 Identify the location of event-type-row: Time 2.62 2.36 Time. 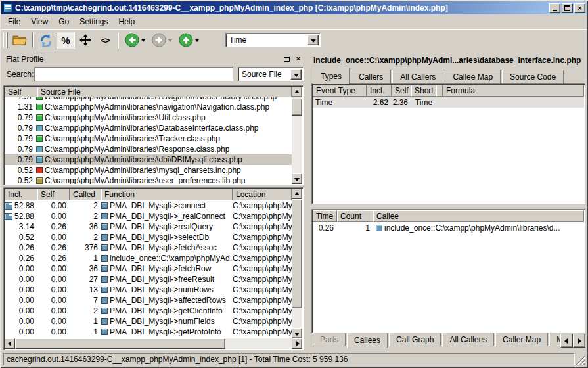
(448, 103).